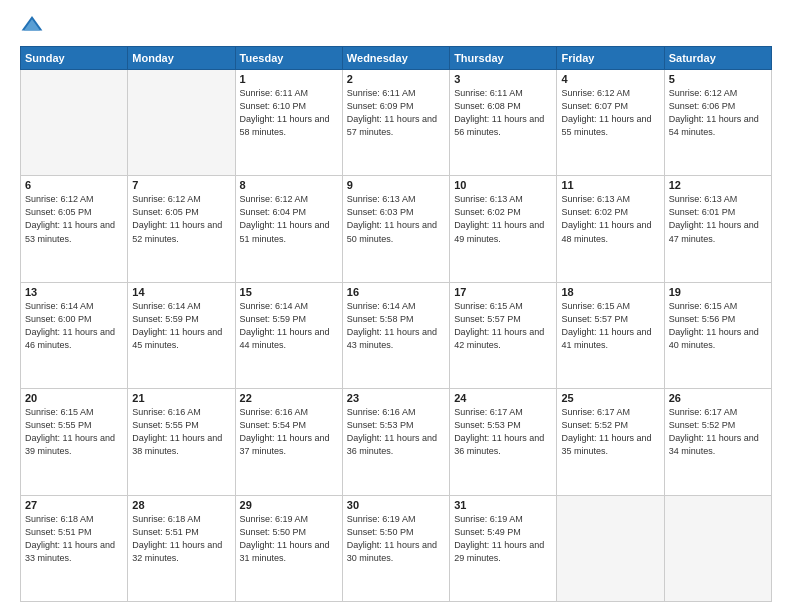  I want to click on day-number: 14, so click(181, 292).